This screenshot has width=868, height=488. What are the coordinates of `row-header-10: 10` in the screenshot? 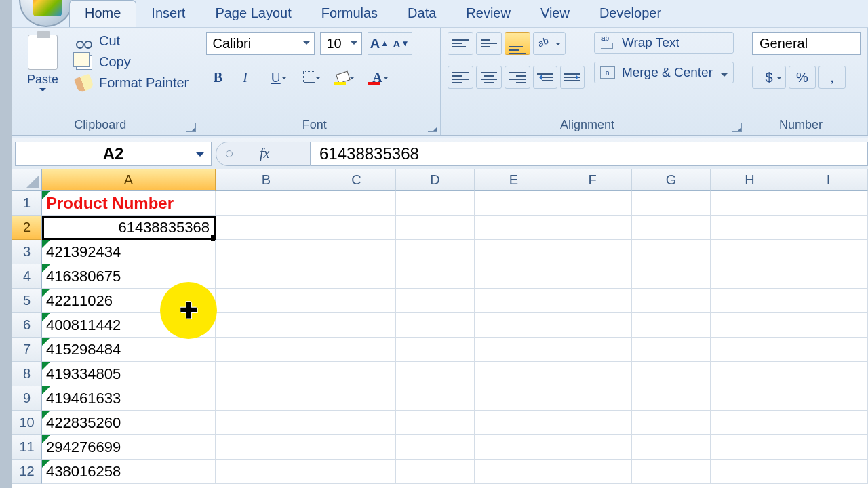 It's located at (27, 423).